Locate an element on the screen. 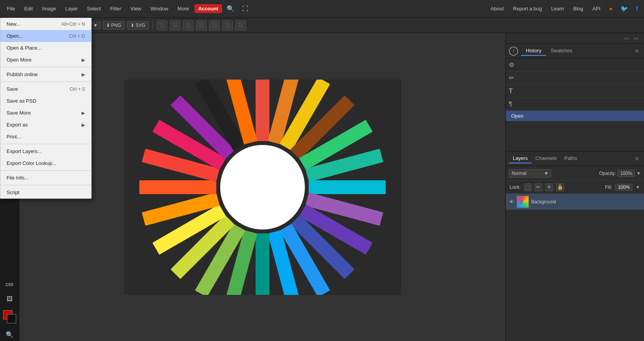 This screenshot has width=644, height=341. fullscreen-icon: ⛶ is located at coordinates (245, 9).